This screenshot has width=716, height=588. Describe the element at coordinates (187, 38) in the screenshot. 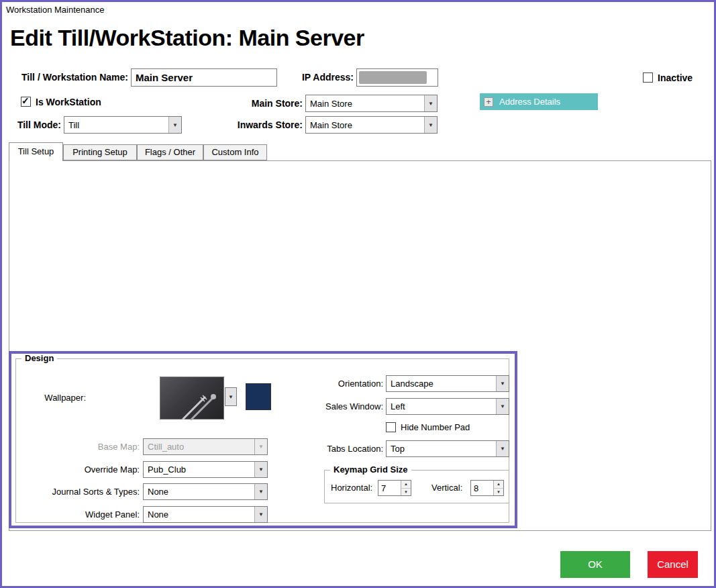

I see `page-title: Edit Till/WorkStation: Main Server` at that location.